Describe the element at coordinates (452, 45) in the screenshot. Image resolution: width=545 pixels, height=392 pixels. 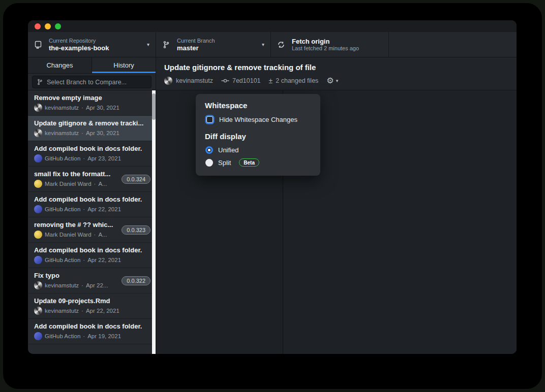
I see `toolbar-spacer` at that location.